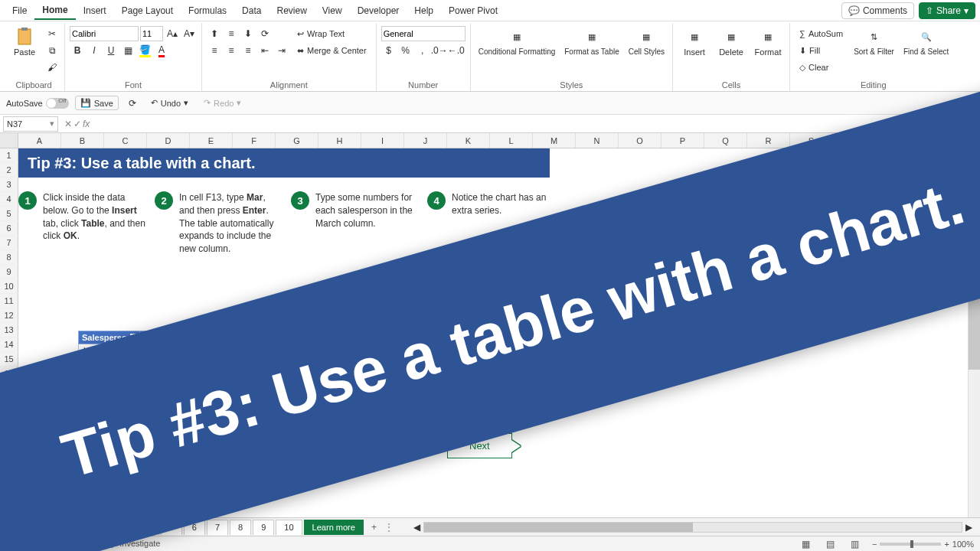 This screenshot has height=551, width=980. What do you see at coordinates (132, 103) in the screenshot?
I see `sync-button: ⟳` at bounding box center [132, 103].